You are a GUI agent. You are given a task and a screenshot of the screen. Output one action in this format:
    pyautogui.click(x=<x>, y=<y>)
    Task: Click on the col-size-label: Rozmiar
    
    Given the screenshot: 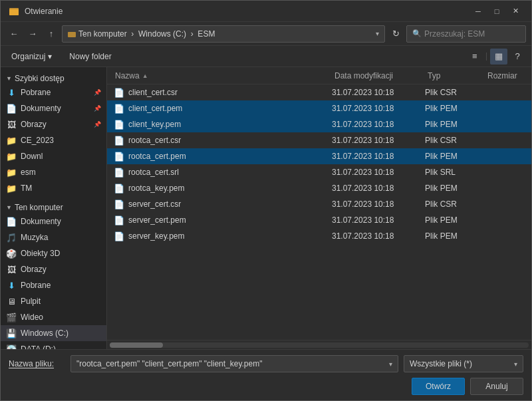 What is the action you would take?
    pyautogui.click(x=503, y=76)
    